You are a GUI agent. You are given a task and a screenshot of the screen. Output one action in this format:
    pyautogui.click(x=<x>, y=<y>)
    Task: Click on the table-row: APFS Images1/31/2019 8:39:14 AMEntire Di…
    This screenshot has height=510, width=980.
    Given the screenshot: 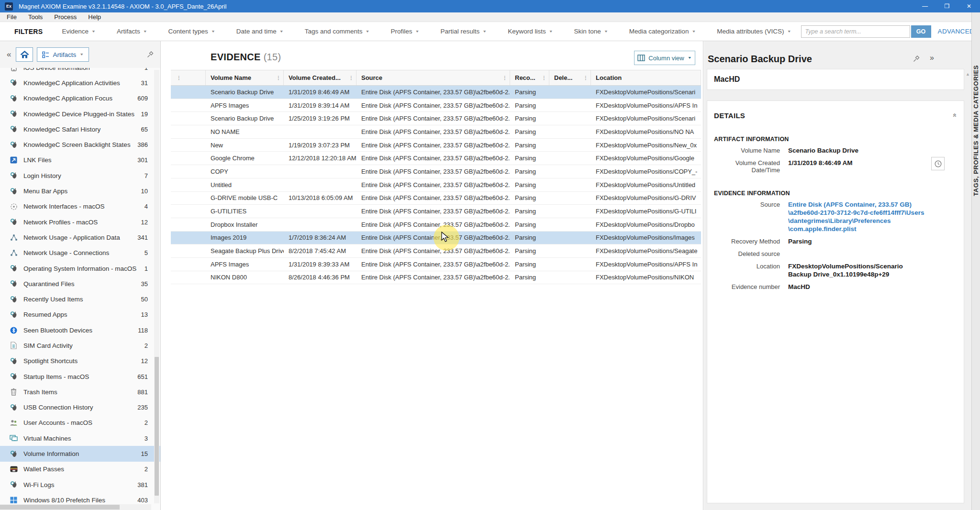 What is the action you would take?
    pyautogui.click(x=436, y=106)
    